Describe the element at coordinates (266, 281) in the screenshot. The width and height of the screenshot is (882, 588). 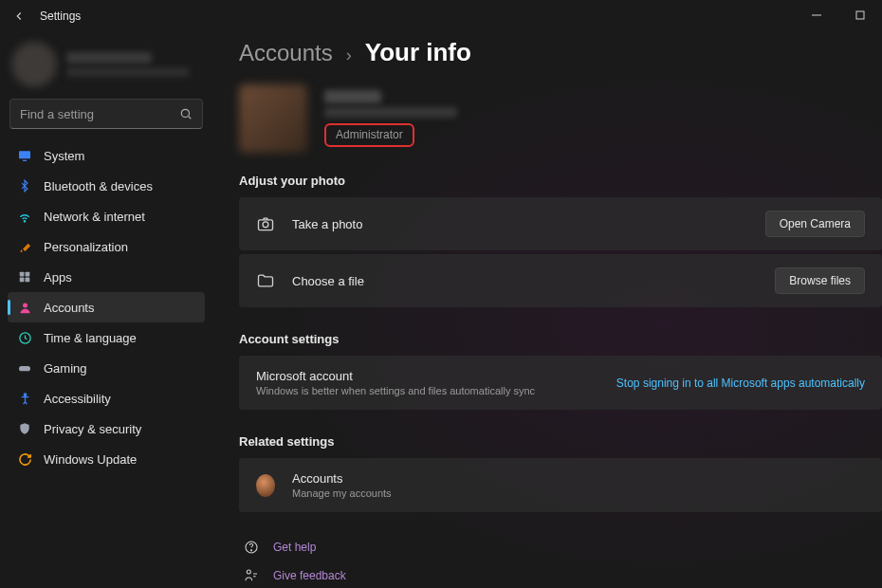
I see `folder-icon` at that location.